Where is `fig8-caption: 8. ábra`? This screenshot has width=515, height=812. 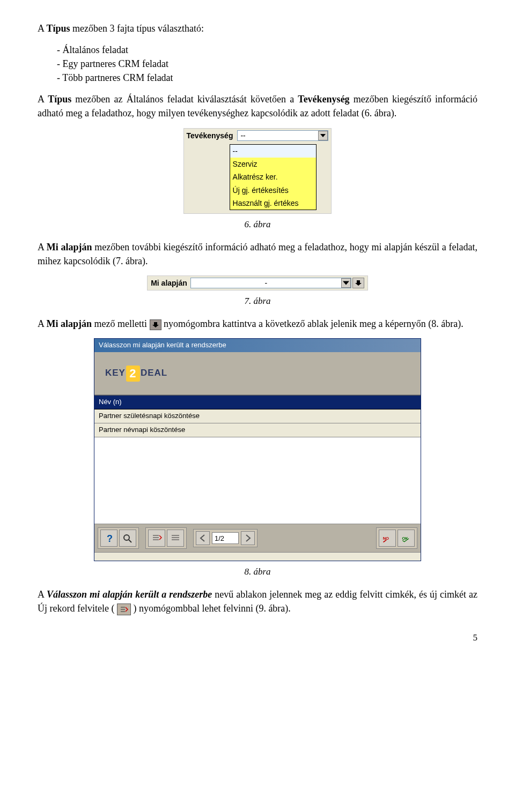
fig8-caption: 8. ábra is located at coordinates (258, 572).